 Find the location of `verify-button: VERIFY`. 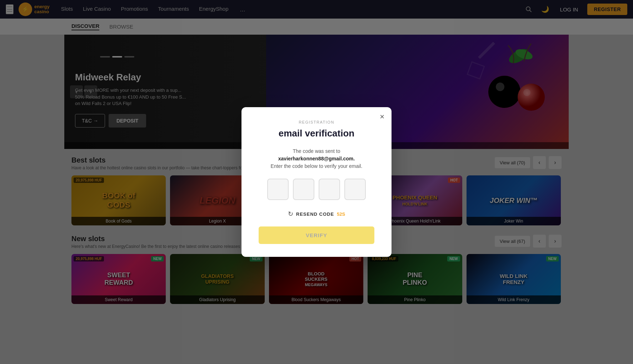

verify-button: VERIFY is located at coordinates (316, 235).